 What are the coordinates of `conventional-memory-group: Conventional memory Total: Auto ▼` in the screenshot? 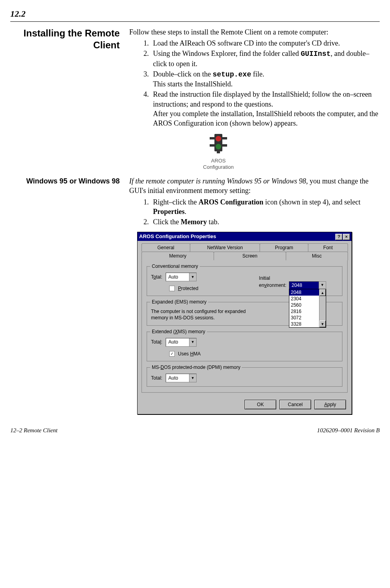 It's located at (245, 281).